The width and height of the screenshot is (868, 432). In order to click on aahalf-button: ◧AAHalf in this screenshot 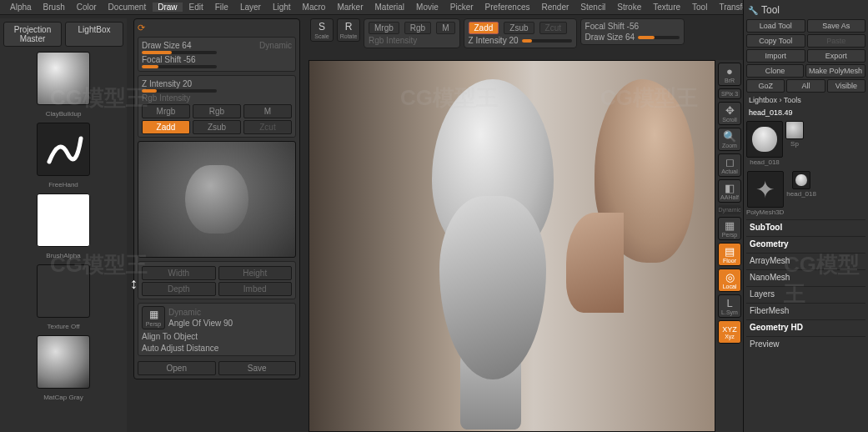, I will do `click(730, 191)`.